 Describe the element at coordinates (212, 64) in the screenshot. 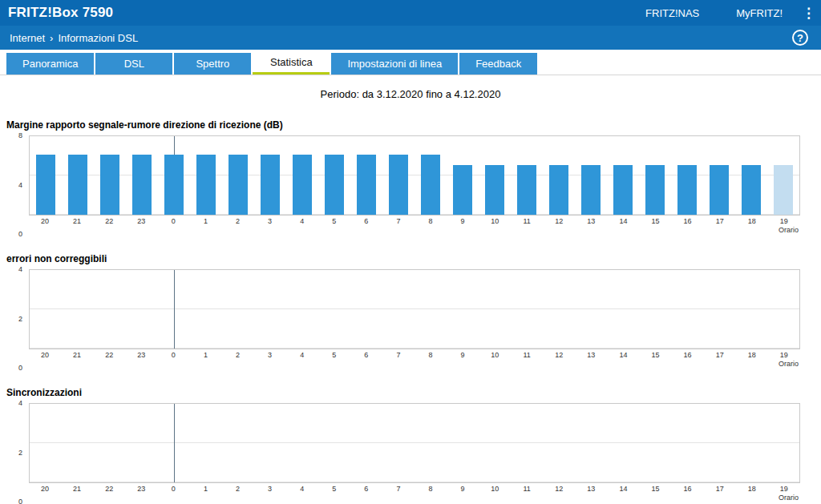

I see `tab-spettro: Spettro` at that location.